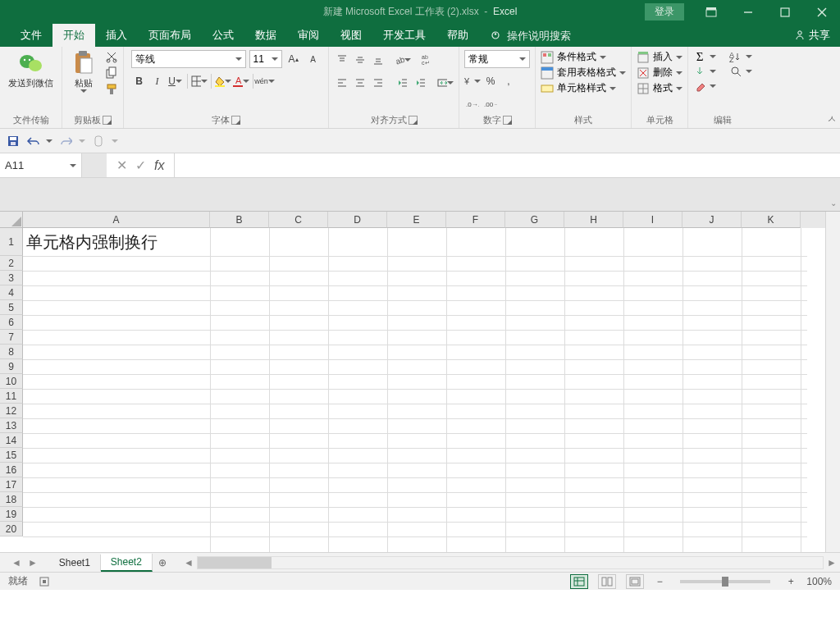  Describe the element at coordinates (458, 35) in the screenshot. I see `tab-help: 帮助` at that location.